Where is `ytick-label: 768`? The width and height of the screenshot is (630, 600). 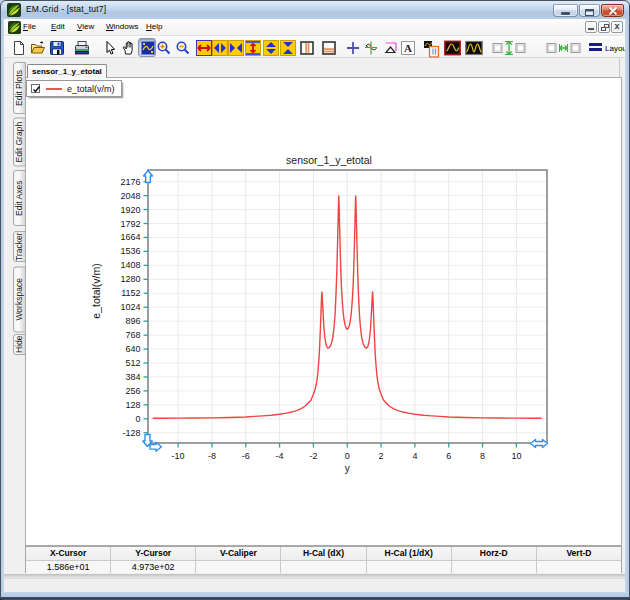 ytick-label: 768 is located at coordinates (132, 335).